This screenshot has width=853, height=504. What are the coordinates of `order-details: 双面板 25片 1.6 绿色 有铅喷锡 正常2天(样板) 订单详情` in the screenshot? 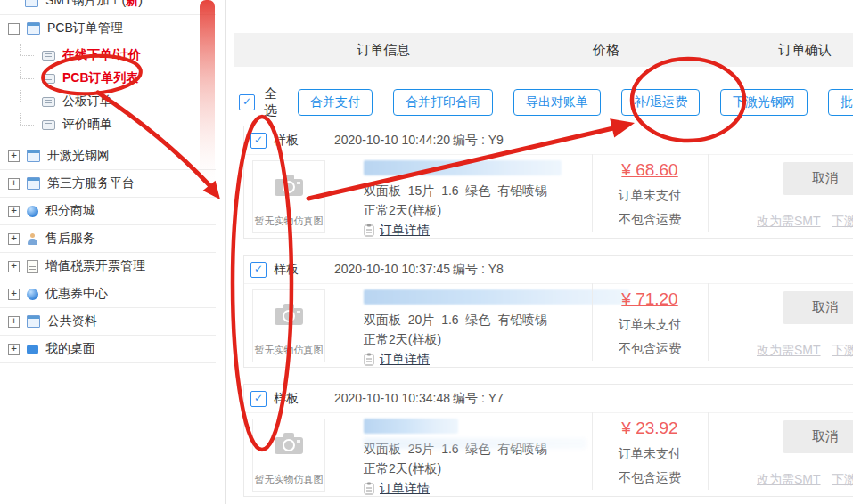 It's located at (476, 458).